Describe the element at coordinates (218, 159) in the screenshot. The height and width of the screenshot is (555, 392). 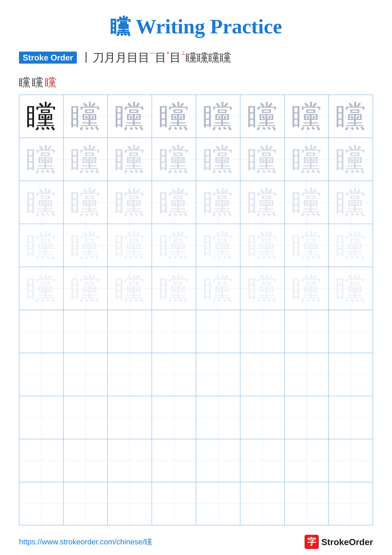
I see `char-2-5: 矘` at that location.